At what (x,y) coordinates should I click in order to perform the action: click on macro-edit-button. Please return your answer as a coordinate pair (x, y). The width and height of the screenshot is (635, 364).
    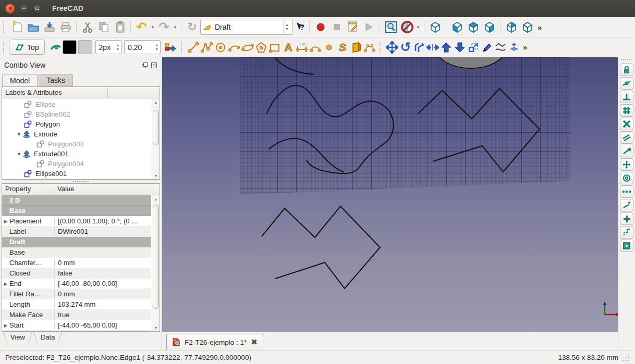
    Looking at the image, I should click on (352, 27).